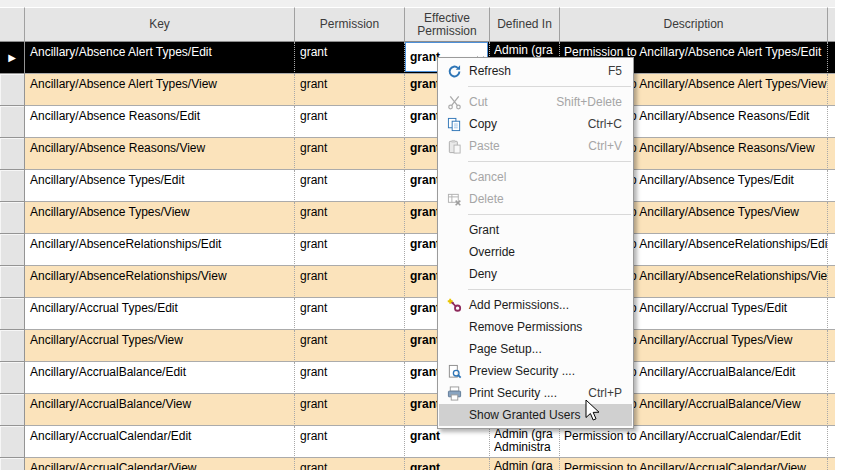 This screenshot has height=470, width=843. What do you see at coordinates (546, 230) in the screenshot?
I see `menu-item-label: Grant` at bounding box center [546, 230].